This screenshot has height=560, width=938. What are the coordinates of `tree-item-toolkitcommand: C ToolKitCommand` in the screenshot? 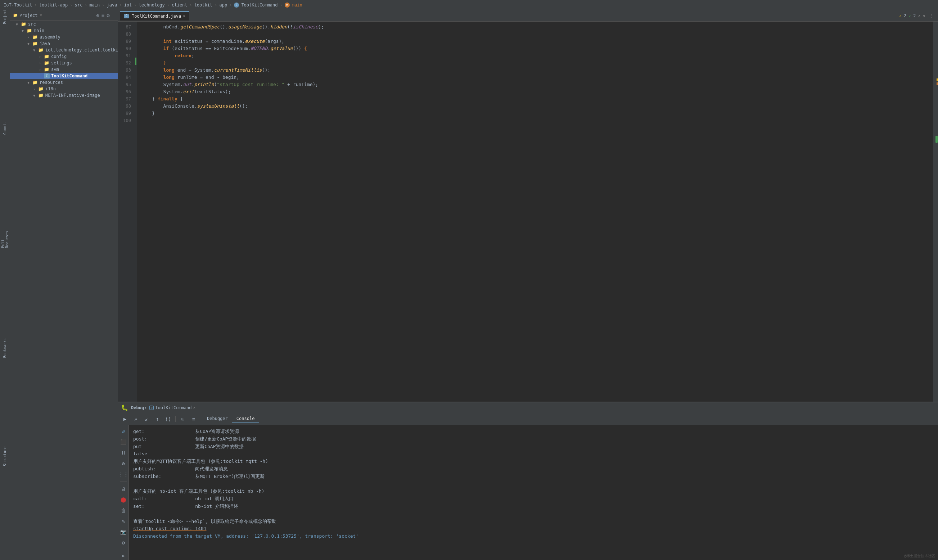 It's located at (64, 76).